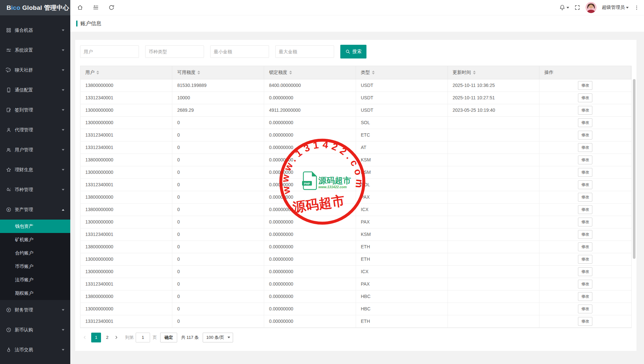 This screenshot has height=364, width=644. What do you see at coordinates (35, 110) in the screenshot?
I see `sidebar-item: 签到管理` at bounding box center [35, 110].